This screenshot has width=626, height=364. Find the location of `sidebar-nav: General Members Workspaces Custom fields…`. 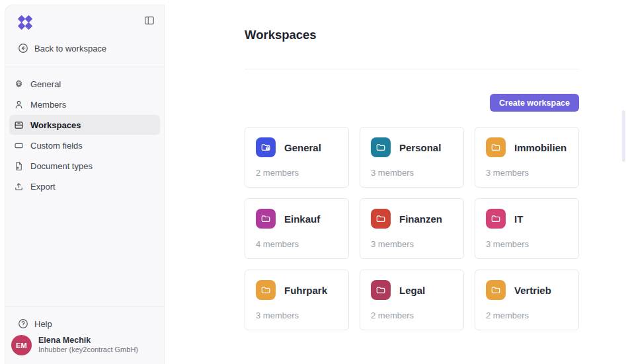

sidebar-nav: General Members Workspaces Custom fields… is located at coordinates (85, 135).